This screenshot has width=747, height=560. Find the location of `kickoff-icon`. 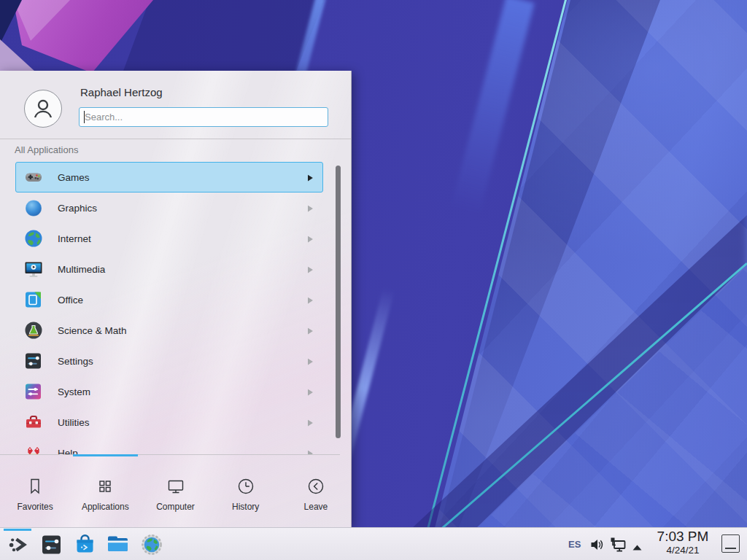

kickoff-icon is located at coordinates (18, 545).